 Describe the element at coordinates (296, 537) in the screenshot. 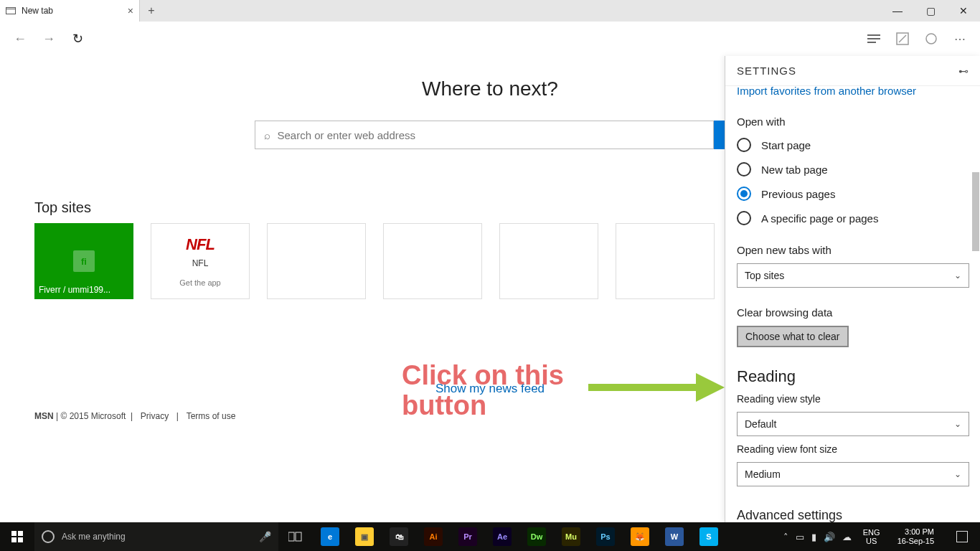

I see `task-view-button` at that location.